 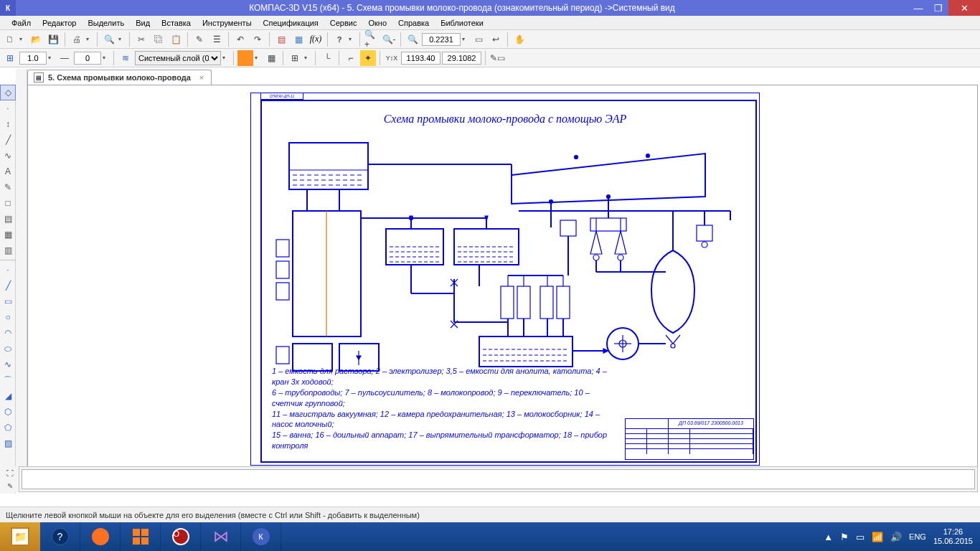 I want to click on menu-window: Окно, so click(x=377, y=23).